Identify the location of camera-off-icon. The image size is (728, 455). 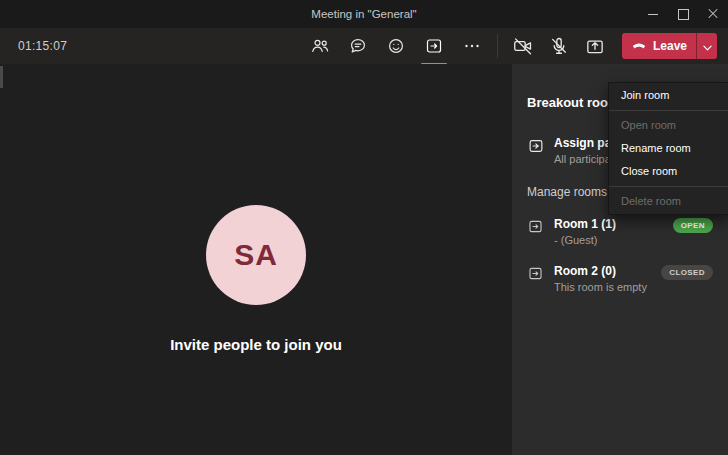
(523, 46).